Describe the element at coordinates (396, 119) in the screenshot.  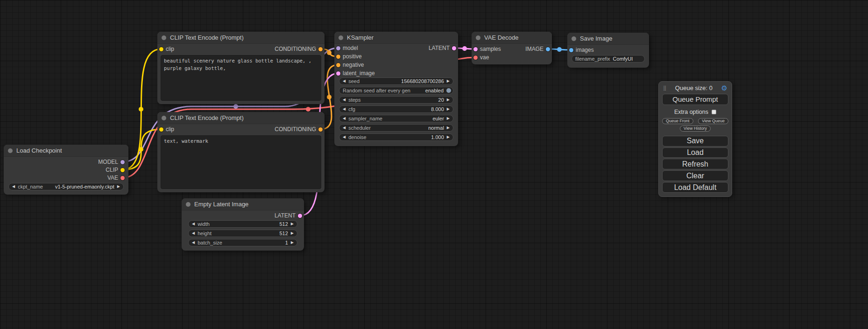
I see `widget-sampler-name: ◀ sampler_name euler ▶` at that location.